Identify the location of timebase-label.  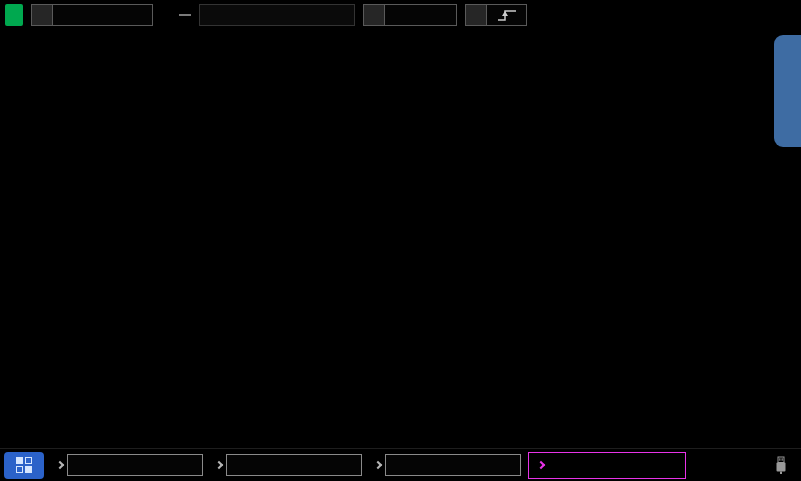
(42, 15).